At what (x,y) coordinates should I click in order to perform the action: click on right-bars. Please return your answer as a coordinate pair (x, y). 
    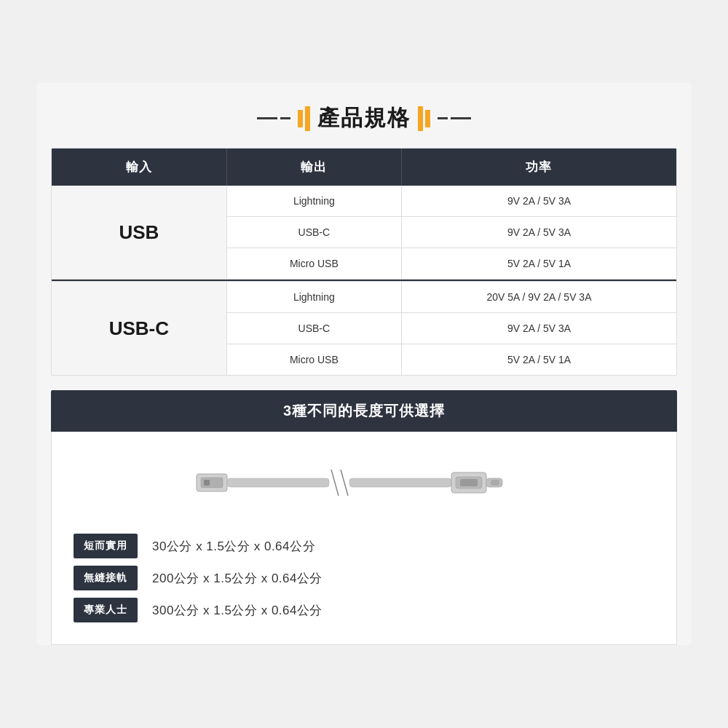
    Looking at the image, I should click on (424, 119).